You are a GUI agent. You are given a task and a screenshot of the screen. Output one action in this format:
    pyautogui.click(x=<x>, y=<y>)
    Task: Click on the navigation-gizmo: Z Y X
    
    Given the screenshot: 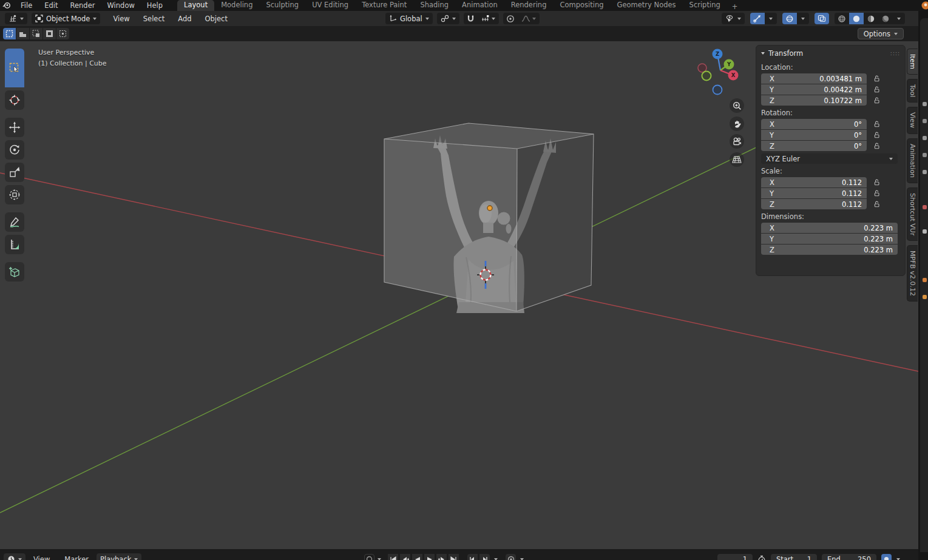 What is the action you would take?
    pyautogui.click(x=723, y=74)
    